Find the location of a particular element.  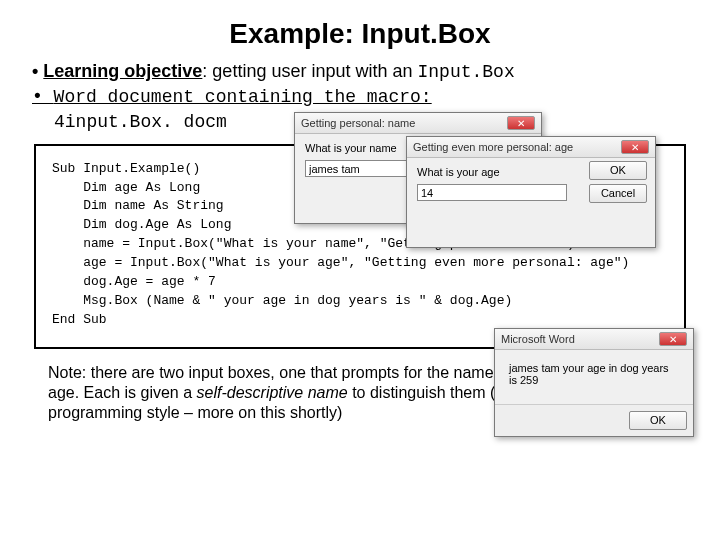

bullet-objective: Learning objective: getting user input w… is located at coordinates (362, 72).